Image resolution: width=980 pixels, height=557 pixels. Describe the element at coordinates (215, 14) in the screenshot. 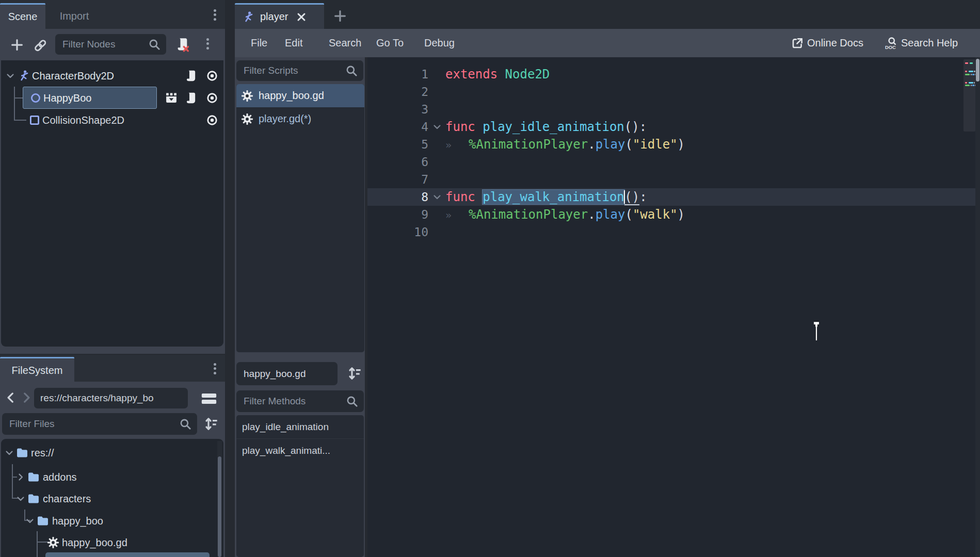

I see `scene-dock-menu-icon` at that location.